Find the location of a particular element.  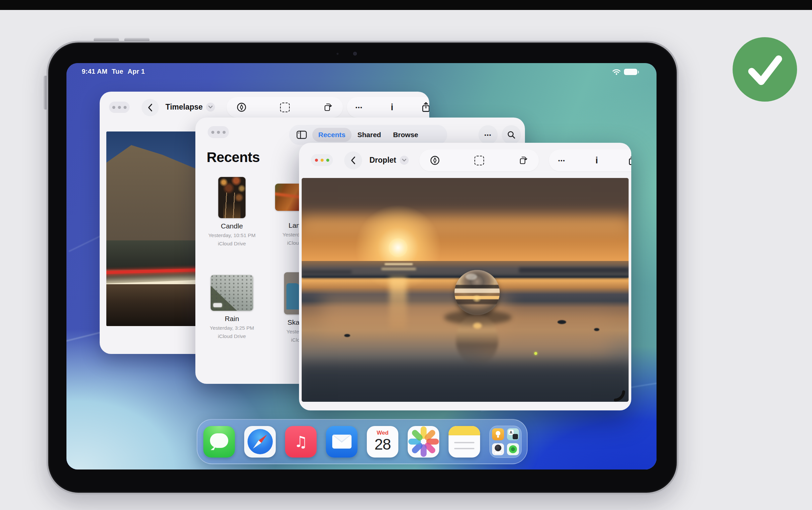

file-name: Candle is located at coordinates (232, 226).